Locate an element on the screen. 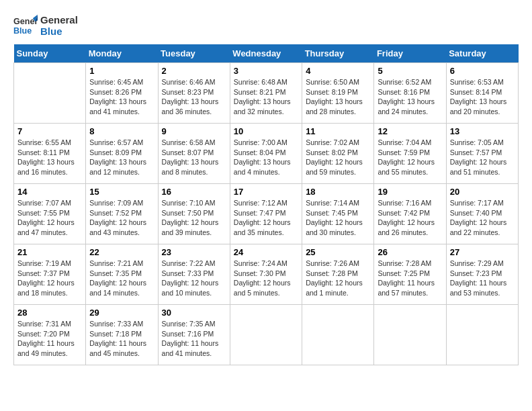 Image resolution: width=532 pixels, height=411 pixels. day-number: 13 is located at coordinates (482, 132).